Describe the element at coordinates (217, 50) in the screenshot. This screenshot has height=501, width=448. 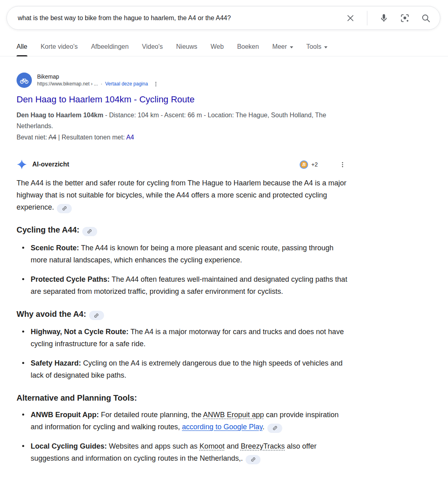
I see `tab-web: Web` at that location.